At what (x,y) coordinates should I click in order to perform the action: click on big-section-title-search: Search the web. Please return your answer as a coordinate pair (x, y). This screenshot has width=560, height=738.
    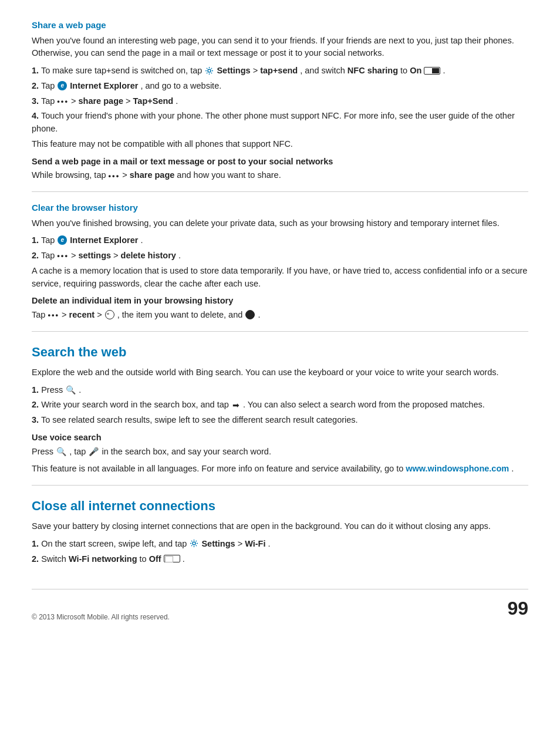
    Looking at the image, I should click on (280, 352).